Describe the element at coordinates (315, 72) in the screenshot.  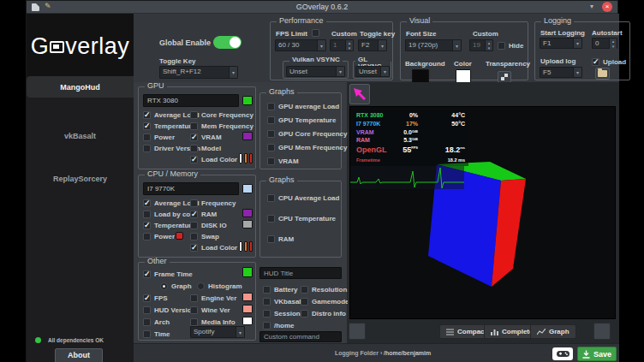
I see `vulkan-vsync-dropdown: Unset▾` at that location.